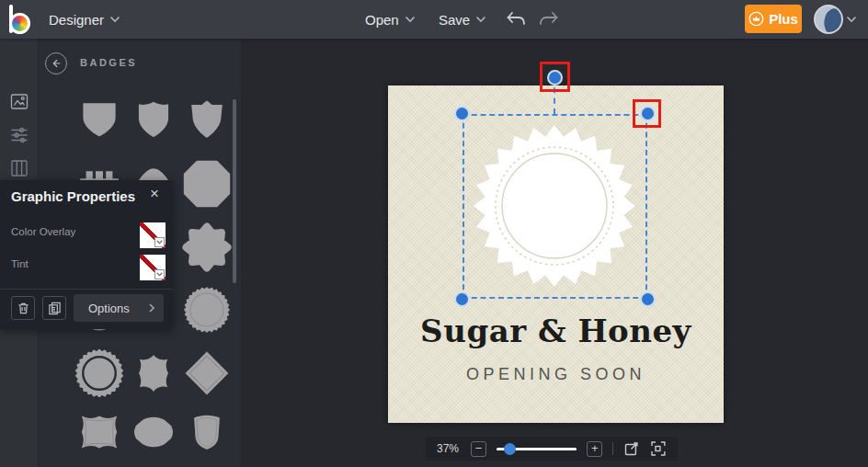 The height and width of the screenshot is (467, 868). What do you see at coordinates (537, 449) in the screenshot?
I see `zoom-slider` at bounding box center [537, 449].